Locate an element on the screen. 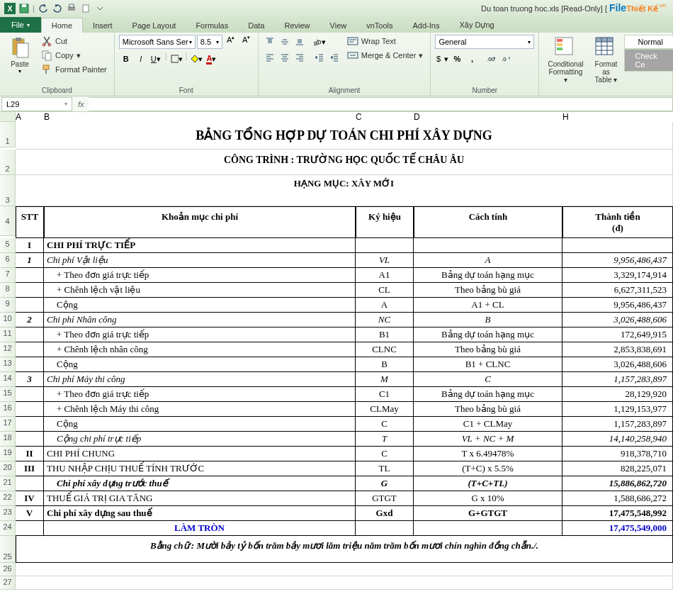  table-cell: CL is located at coordinates (385, 291).